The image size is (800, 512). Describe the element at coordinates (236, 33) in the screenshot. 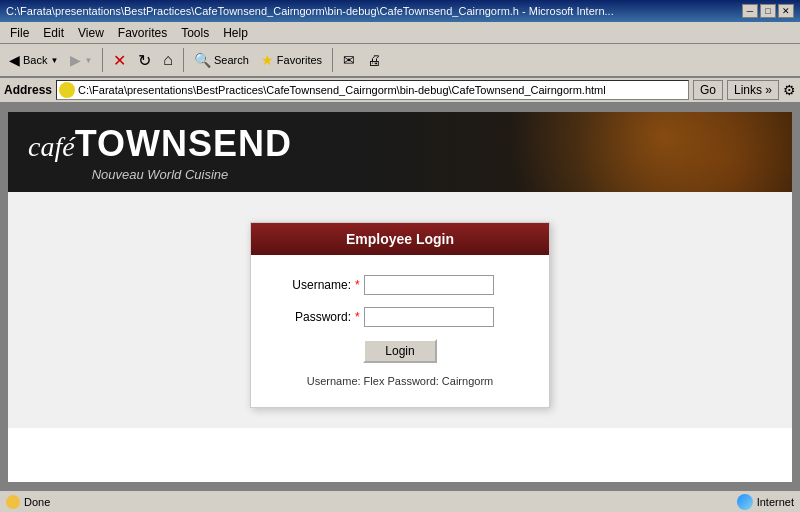

I see `menu-help: Help` at that location.